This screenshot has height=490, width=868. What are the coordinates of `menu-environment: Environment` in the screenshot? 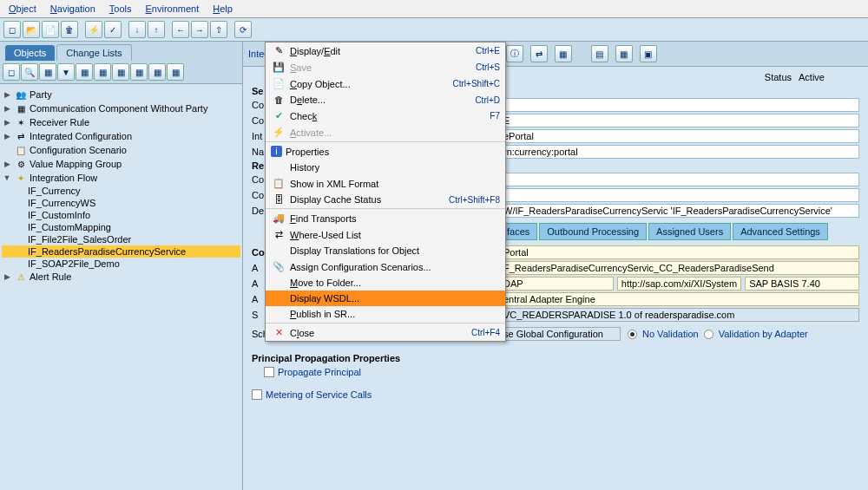 It's located at (173, 9).